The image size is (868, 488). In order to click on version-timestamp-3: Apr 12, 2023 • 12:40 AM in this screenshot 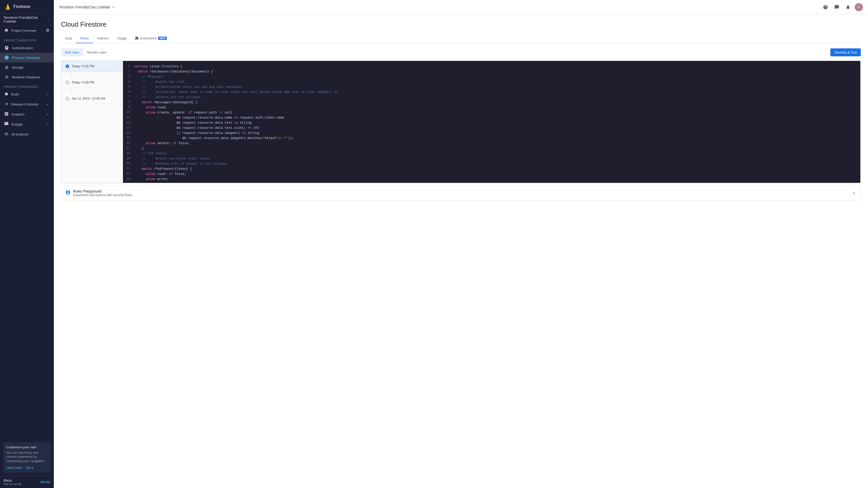, I will do `click(88, 98)`.